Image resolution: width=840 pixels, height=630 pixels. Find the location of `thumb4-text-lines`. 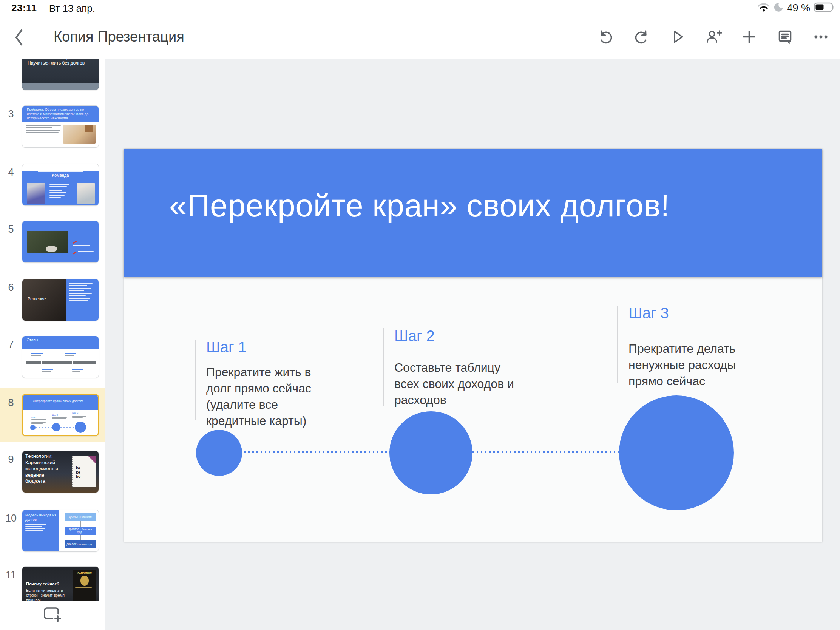

thumb4-text-lines is located at coordinates (60, 191).